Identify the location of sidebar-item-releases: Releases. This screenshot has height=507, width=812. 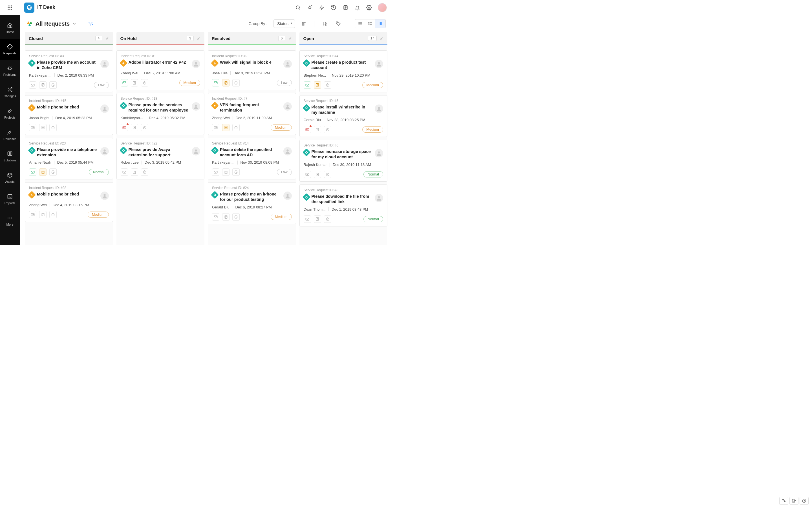
(10, 135).